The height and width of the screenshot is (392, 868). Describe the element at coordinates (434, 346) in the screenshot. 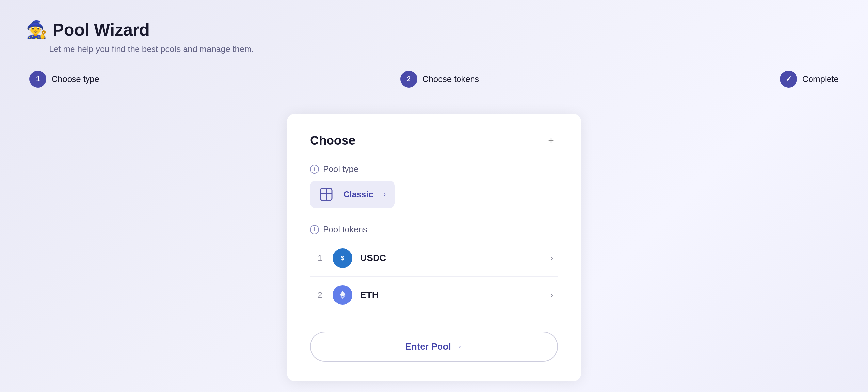

I see `enter-pool-button: Enter Pool →` at that location.